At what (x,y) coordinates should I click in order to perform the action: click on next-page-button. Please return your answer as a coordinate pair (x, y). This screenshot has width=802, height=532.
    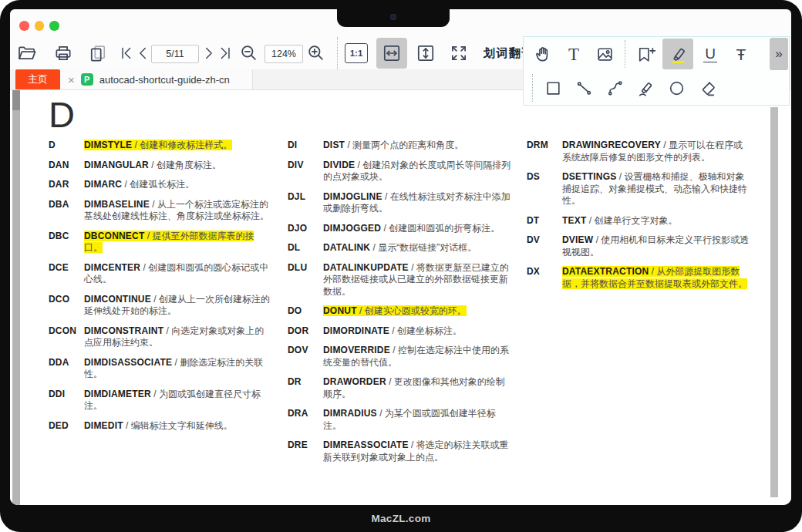
    Looking at the image, I should click on (208, 53).